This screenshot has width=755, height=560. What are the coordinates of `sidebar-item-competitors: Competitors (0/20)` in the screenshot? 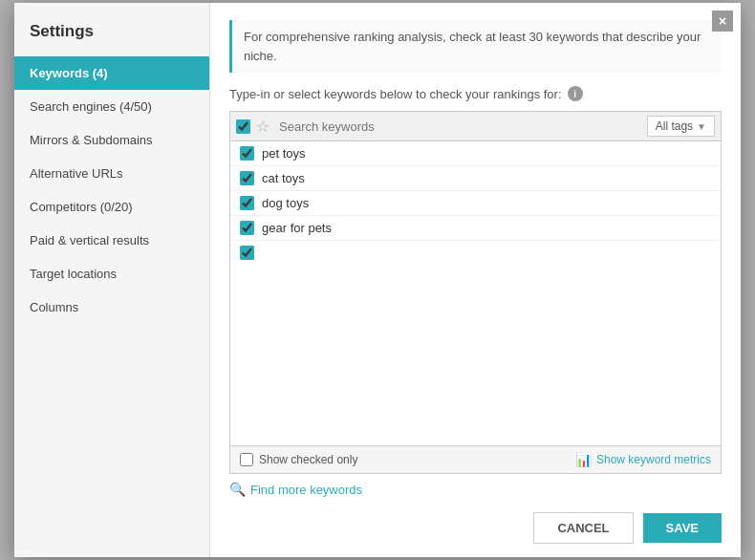 It's located at (112, 206).